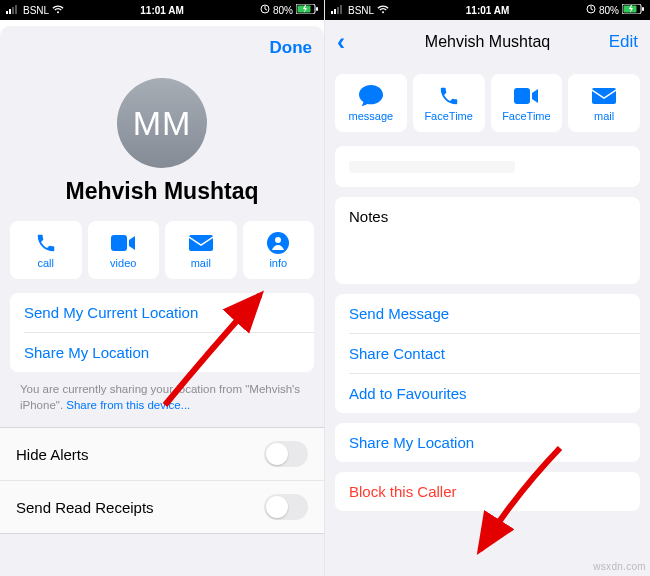  I want to click on video-button: video, so click(124, 250).